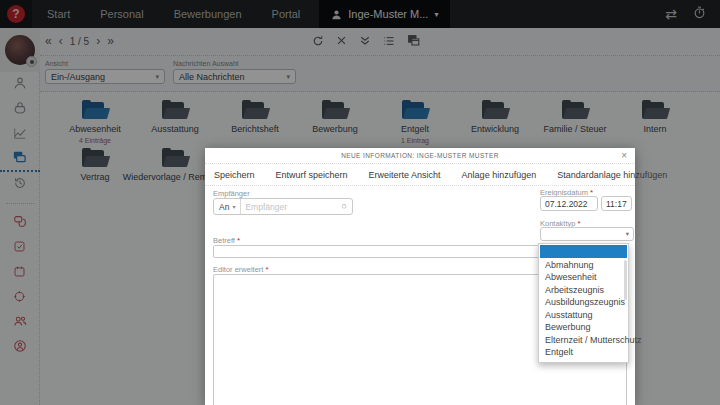 Image resolution: width=720 pixels, height=405 pixels. What do you see at coordinates (420, 175) in the screenshot?
I see `dialog-action-bar: Speichern Entwurf speichern Erweiterte A…` at bounding box center [420, 175].